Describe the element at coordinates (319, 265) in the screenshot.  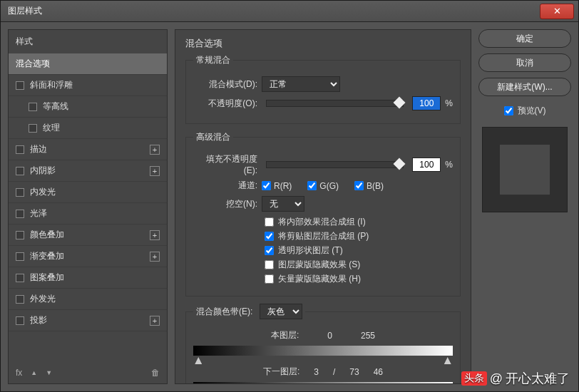
I see `opt-label: 图层蒙版隐藏效果 (S)` at that location.